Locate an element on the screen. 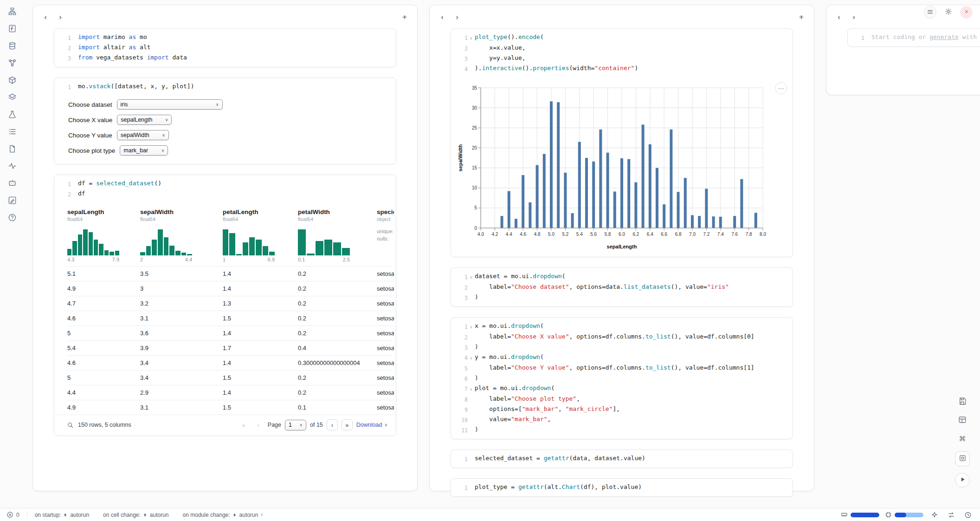 This screenshot has height=521, width=980. chart-menu-button: ⋯ is located at coordinates (781, 88).